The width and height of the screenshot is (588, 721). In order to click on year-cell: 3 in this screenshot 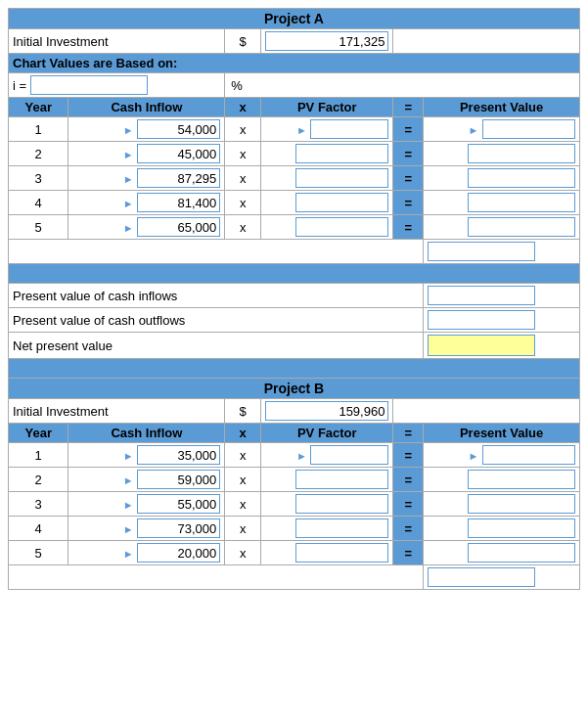, I will do `click(39, 505)`.